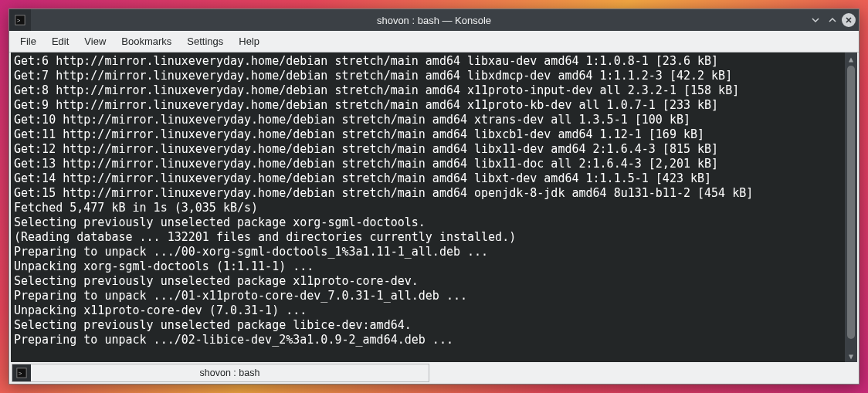 The image size is (868, 393). Describe the element at coordinates (60, 42) in the screenshot. I see `menu-edit: Edit` at that location.